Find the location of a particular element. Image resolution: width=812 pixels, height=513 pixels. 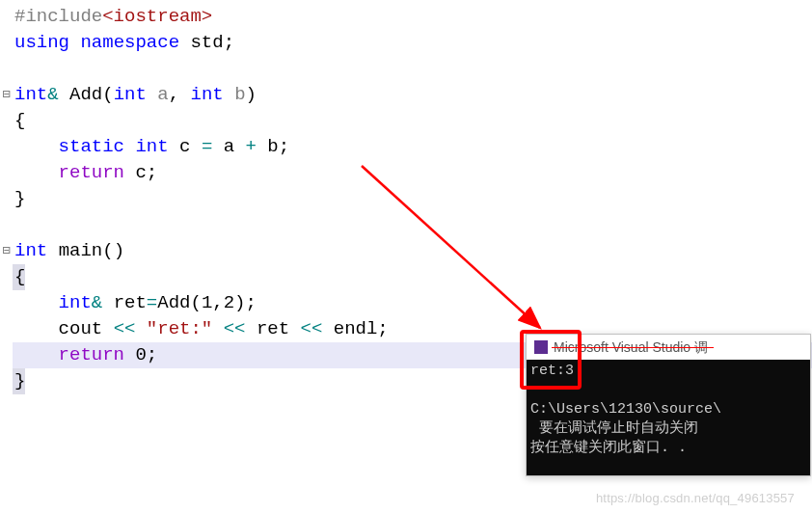

code-line: cout << "ret:" << ret << endl; is located at coordinates (201, 330).